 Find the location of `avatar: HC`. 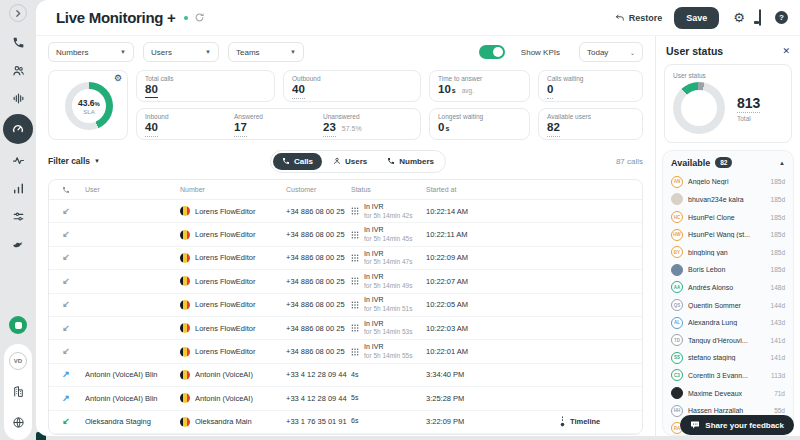

avatar: HC is located at coordinates (677, 217).